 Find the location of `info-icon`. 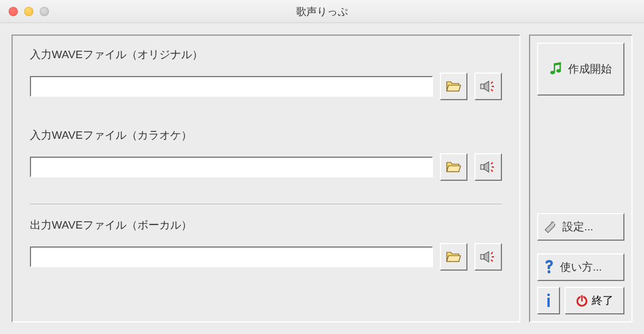

info-icon is located at coordinates (549, 301).